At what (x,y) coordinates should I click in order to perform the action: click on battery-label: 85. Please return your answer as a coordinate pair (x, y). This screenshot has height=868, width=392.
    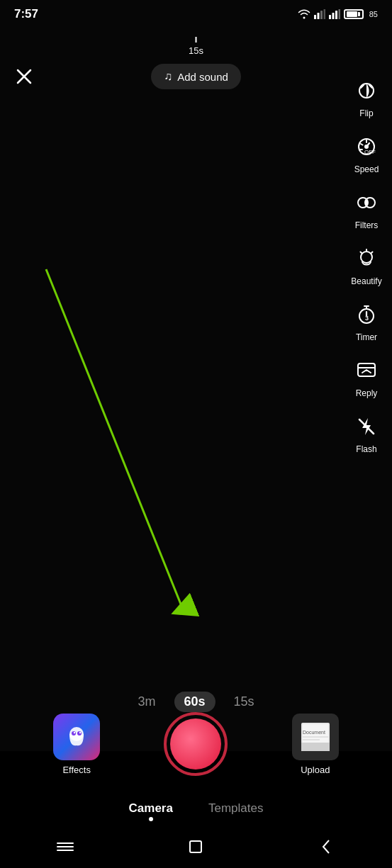
    Looking at the image, I should click on (374, 14).